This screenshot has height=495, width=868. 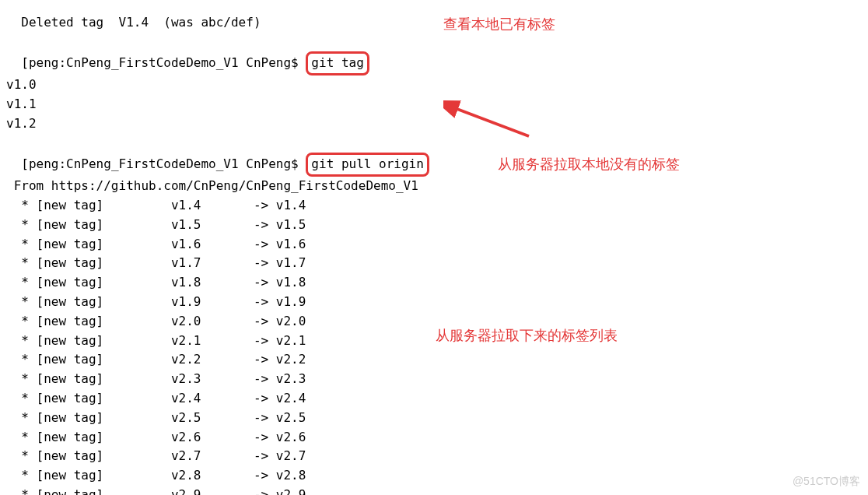 I want to click on terminal-line: v1.2, so click(x=434, y=125).